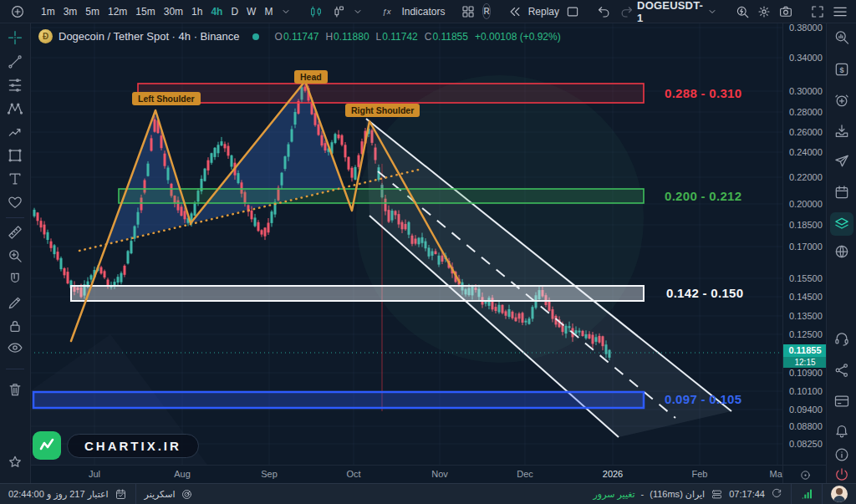 The image size is (856, 504). What do you see at coordinates (614, 495) in the screenshot?
I see `change-server-link: تغییر سرور` at bounding box center [614, 495].